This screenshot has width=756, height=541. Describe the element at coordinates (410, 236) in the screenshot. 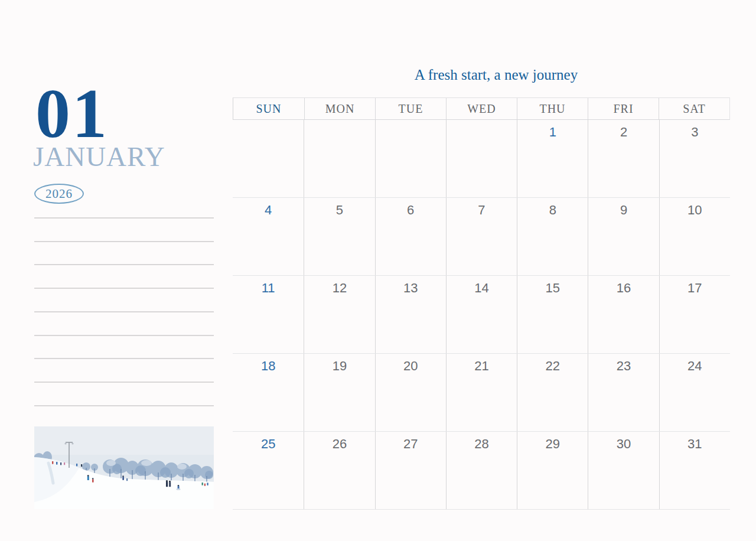

I see `date-cell-6: 6` at that location.